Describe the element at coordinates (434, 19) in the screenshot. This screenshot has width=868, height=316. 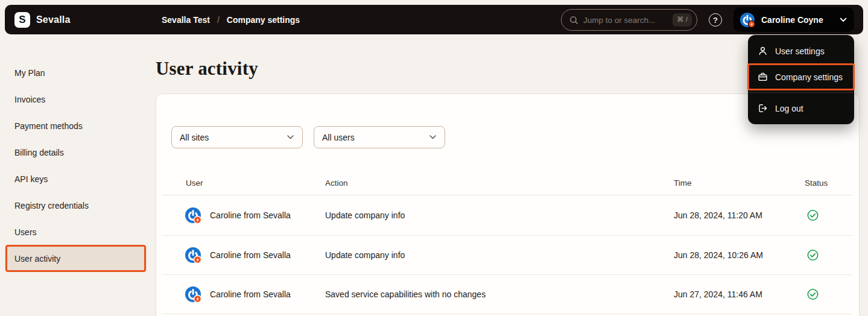
I see `top-header-bar: S Sevalla Sevalla Test / Company setting…` at that location.